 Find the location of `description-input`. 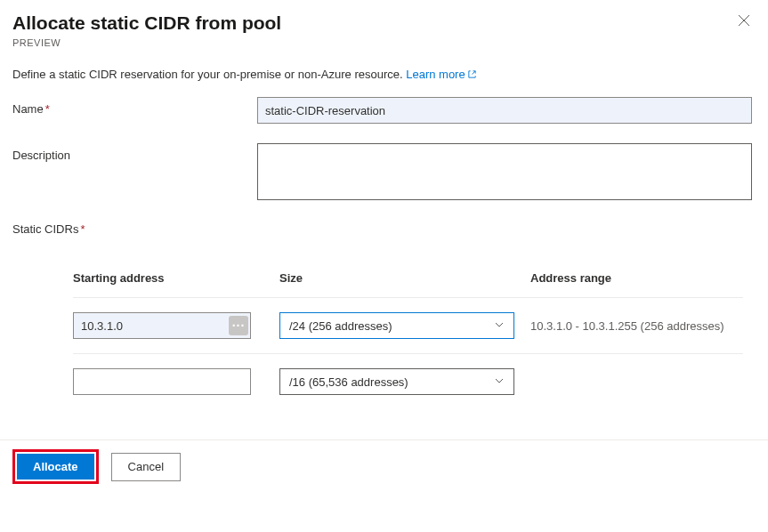

description-input is located at coordinates (505, 172).